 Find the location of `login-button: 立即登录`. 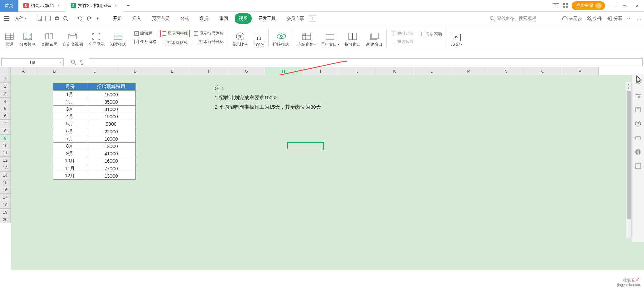

login-button: 立即登录 is located at coordinates (588, 6).